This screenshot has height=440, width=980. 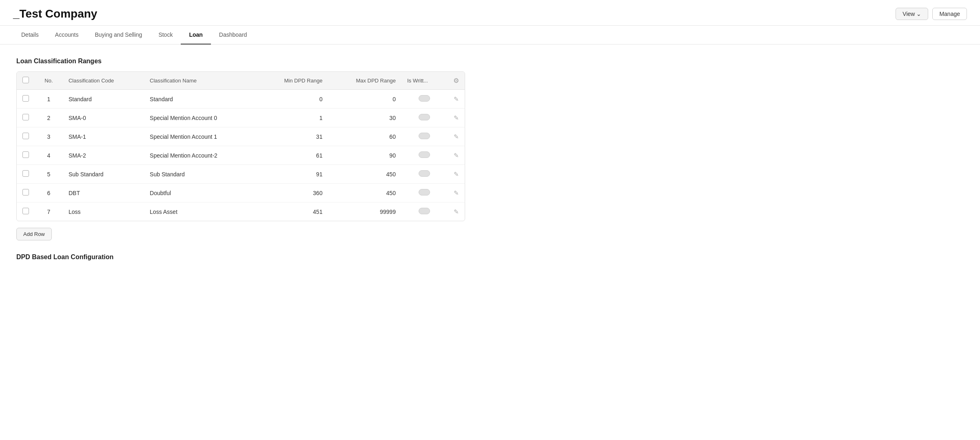 What do you see at coordinates (365, 118) in the screenshot?
I see `row-max-dpd: 30` at bounding box center [365, 118].